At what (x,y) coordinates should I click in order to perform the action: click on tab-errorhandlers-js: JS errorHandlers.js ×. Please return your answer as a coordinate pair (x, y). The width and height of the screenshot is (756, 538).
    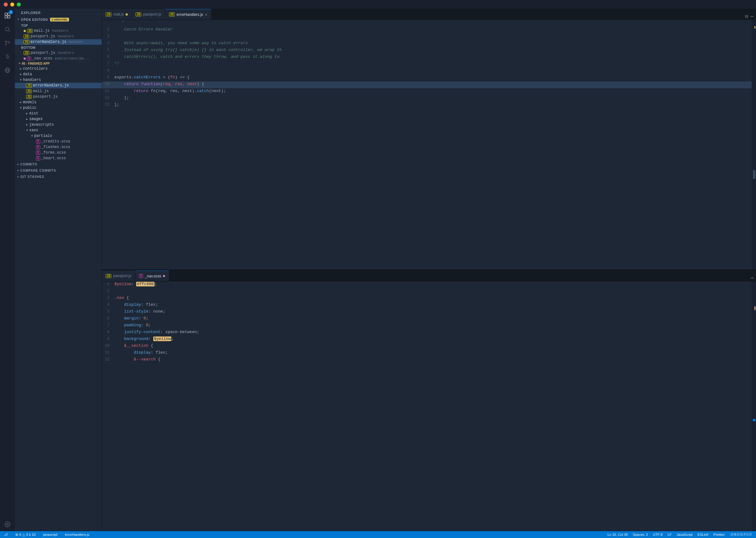
    Looking at the image, I should click on (188, 14).